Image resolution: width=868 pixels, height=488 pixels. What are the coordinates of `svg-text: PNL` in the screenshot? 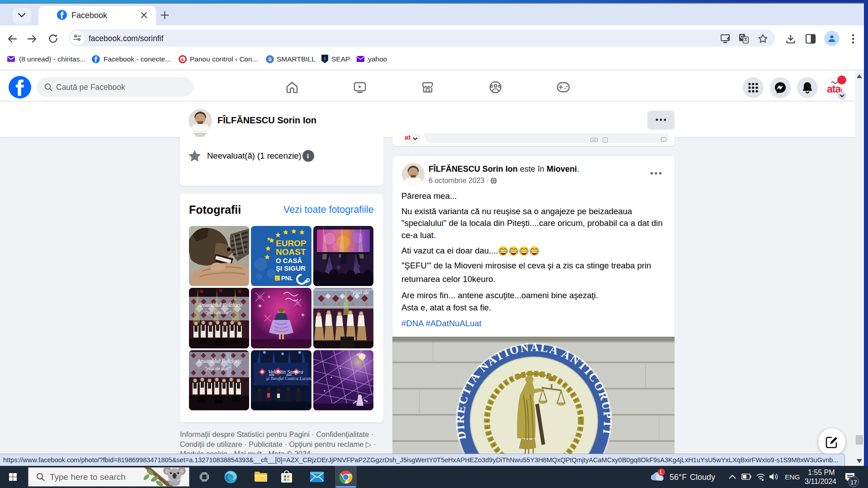 It's located at (287, 278).